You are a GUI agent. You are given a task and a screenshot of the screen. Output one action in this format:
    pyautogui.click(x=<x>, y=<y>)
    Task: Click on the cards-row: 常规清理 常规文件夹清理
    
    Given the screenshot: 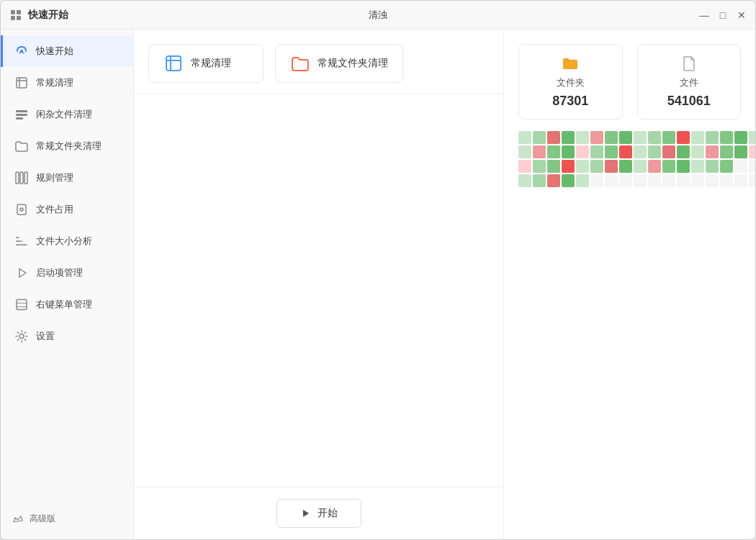 What is the action you would take?
    pyautogui.click(x=318, y=62)
    